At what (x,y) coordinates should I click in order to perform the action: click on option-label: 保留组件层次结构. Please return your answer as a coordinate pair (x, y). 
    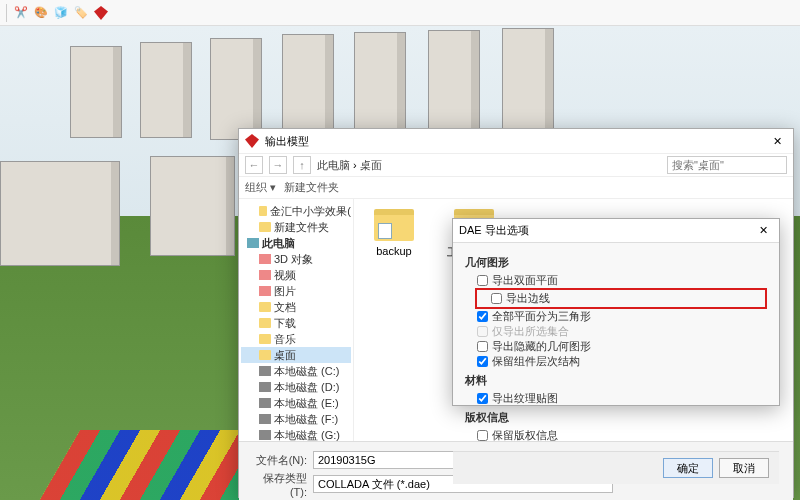
    Looking at the image, I should click on (536, 362).